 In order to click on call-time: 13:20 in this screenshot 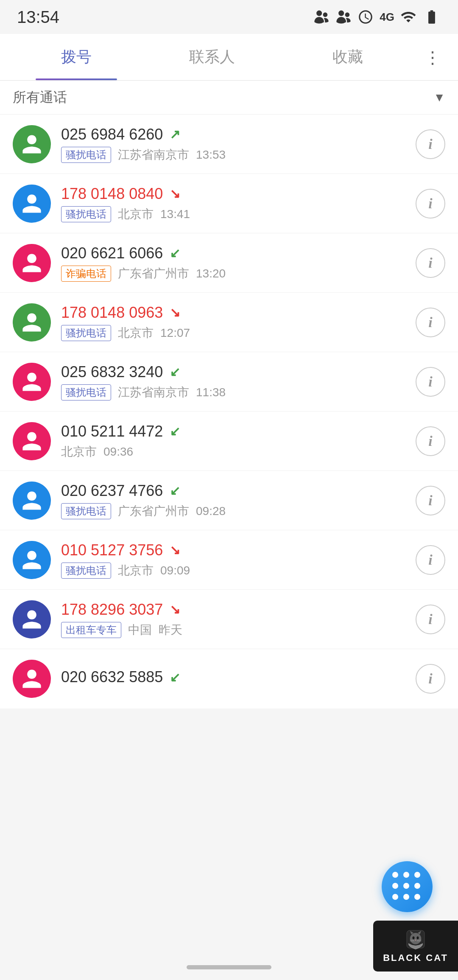, I will do `click(211, 274)`.